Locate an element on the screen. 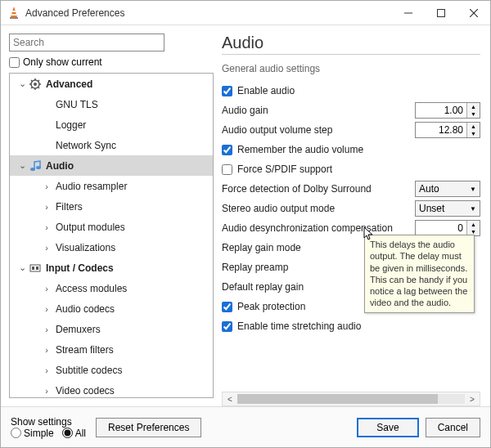  force-spdif-label: Force S/PDIF support is located at coordinates (358, 169).